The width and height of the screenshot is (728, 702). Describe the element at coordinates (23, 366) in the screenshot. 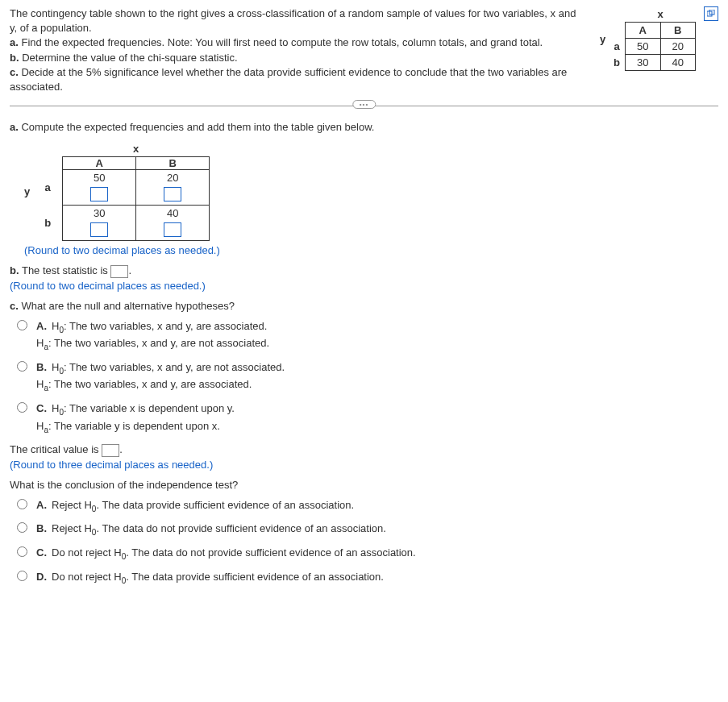

I see `hypothesis-option-B` at that location.